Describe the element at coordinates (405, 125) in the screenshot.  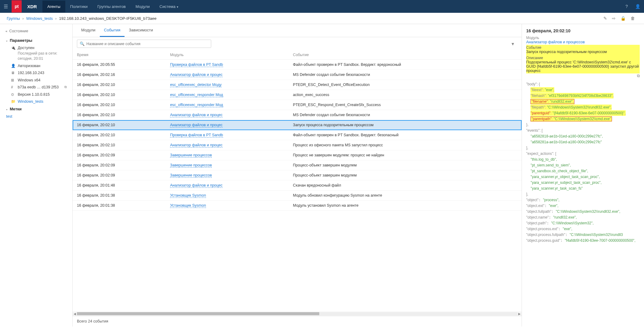
I see `cell-event: Запуск процесса подозрительным процессом` at that location.